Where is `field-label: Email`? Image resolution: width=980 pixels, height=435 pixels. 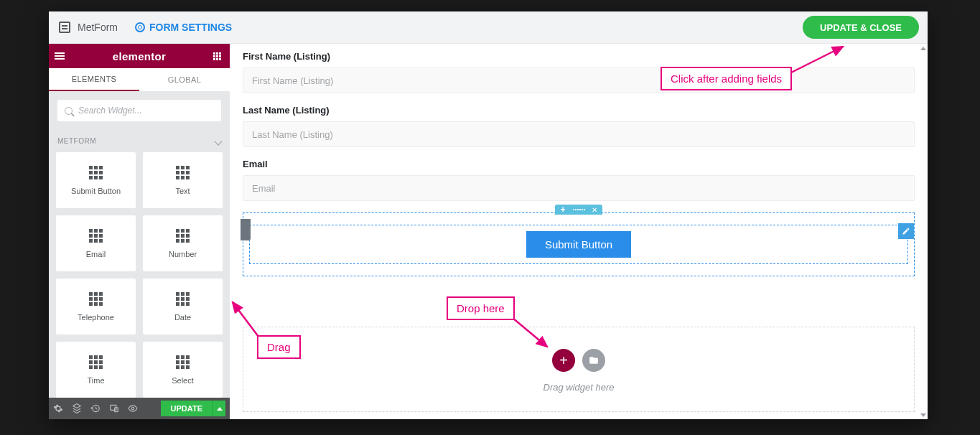
field-label: Email is located at coordinates (579, 164).